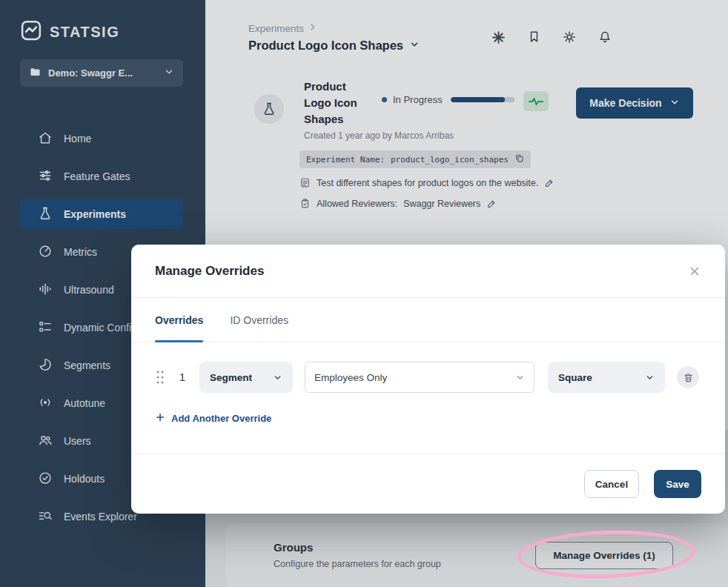 This screenshot has width=728, height=587. Describe the element at coordinates (428, 271) in the screenshot. I see `modal-header: Manage Overrides` at that location.